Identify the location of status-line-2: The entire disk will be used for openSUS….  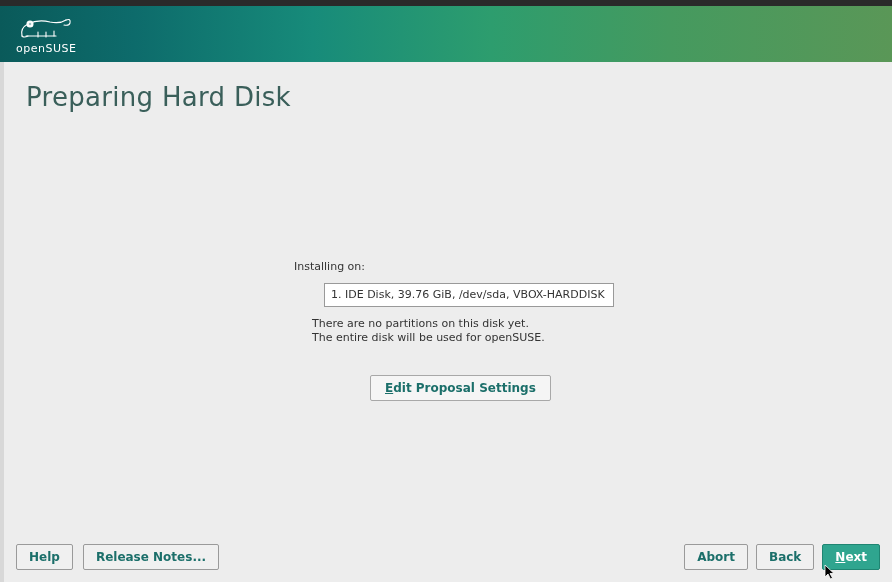
(428, 338).